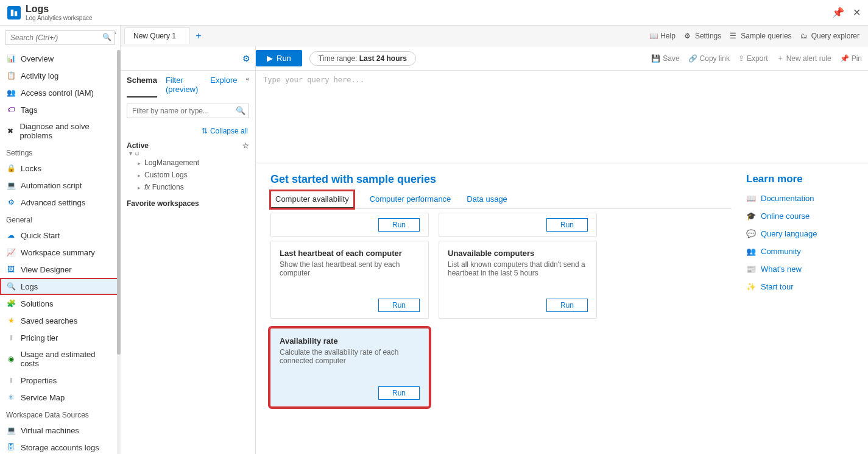 Image resolution: width=868 pixels, height=454 pixels. Describe the element at coordinates (60, 59) in the screenshot. I see `sidebar-item-overview: 📊Overview` at that location.